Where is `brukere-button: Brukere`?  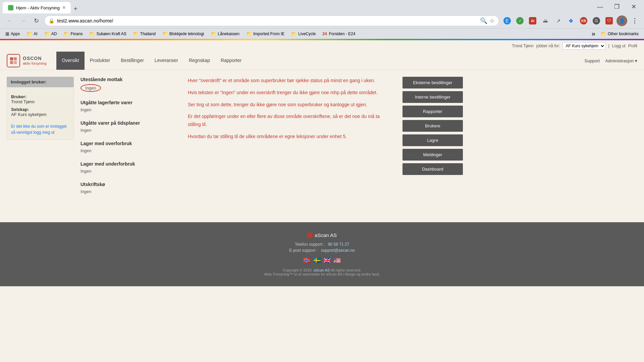 brukere-button: Brukere is located at coordinates (433, 126).